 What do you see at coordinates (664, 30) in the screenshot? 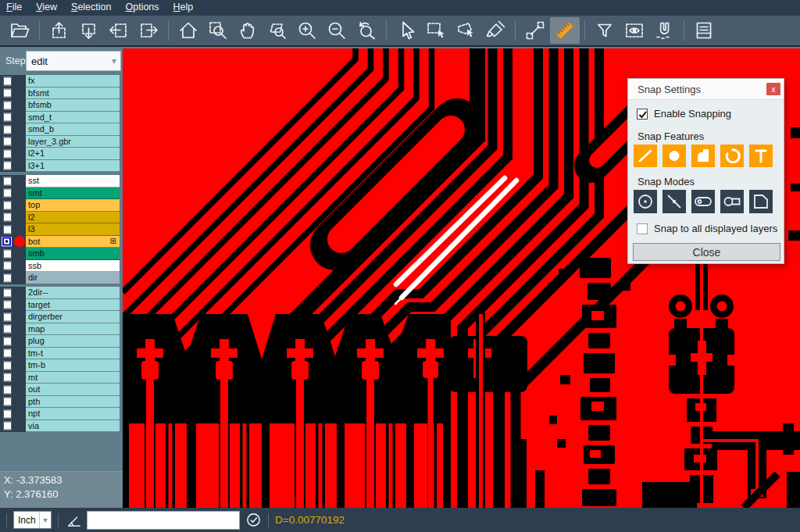
I see `snap-magnet-button` at bounding box center [664, 30].